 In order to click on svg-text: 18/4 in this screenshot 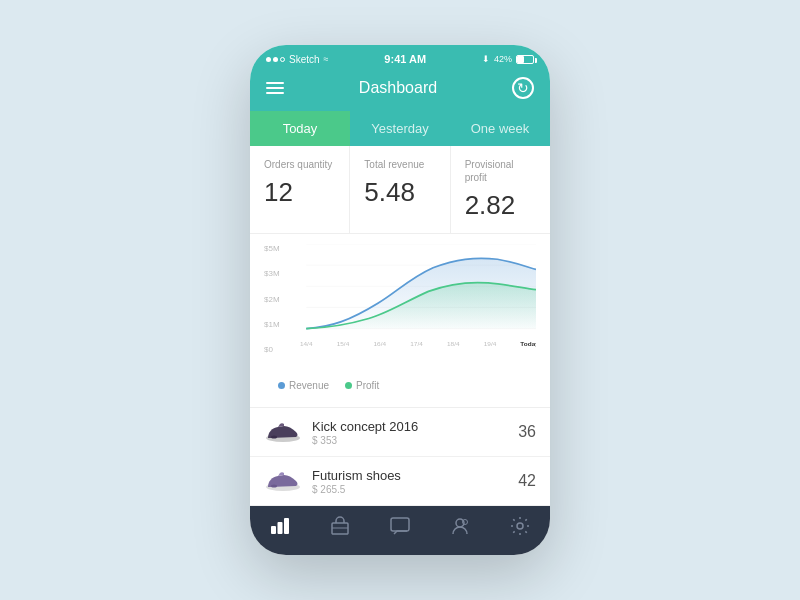, I will do `click(454, 344)`.